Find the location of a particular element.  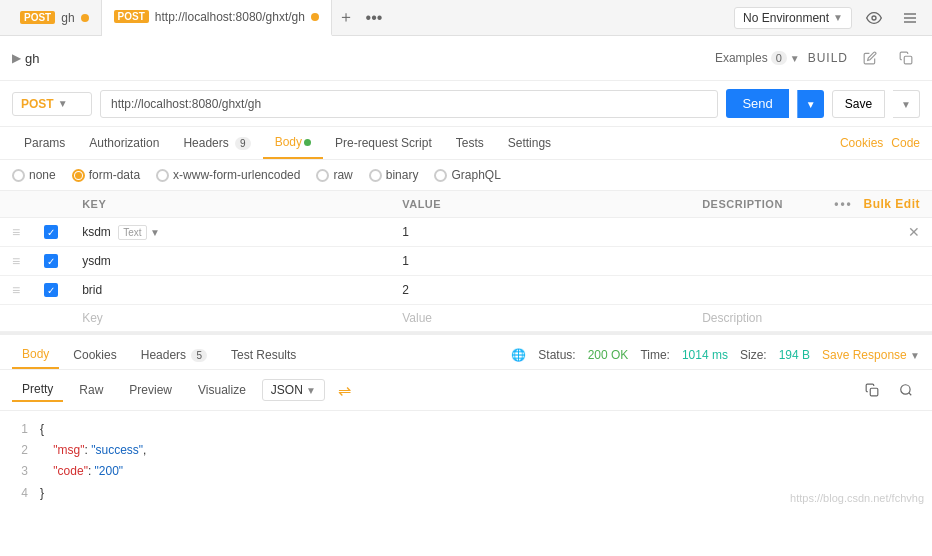

tab-prerequest: Pre-request Script is located at coordinates (384, 143).